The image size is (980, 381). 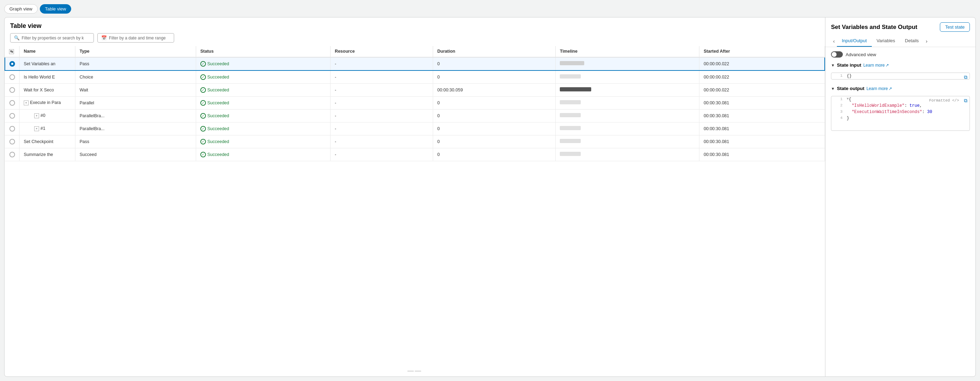 I want to click on table-row: Summarize theSucceed✓ Succeeded-000:00:3…, so click(x=415, y=154).